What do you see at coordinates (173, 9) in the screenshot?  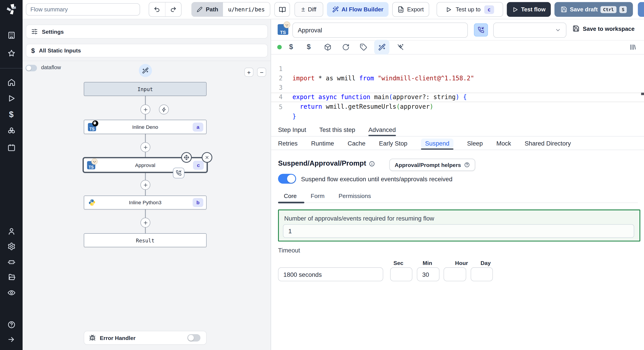 I see `redo-button` at bounding box center [173, 9].